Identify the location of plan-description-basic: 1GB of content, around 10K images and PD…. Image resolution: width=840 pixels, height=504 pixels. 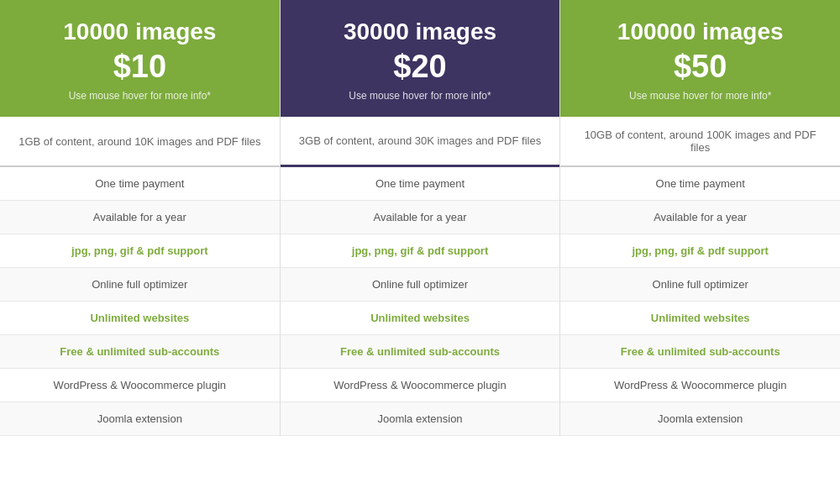
(139, 142).